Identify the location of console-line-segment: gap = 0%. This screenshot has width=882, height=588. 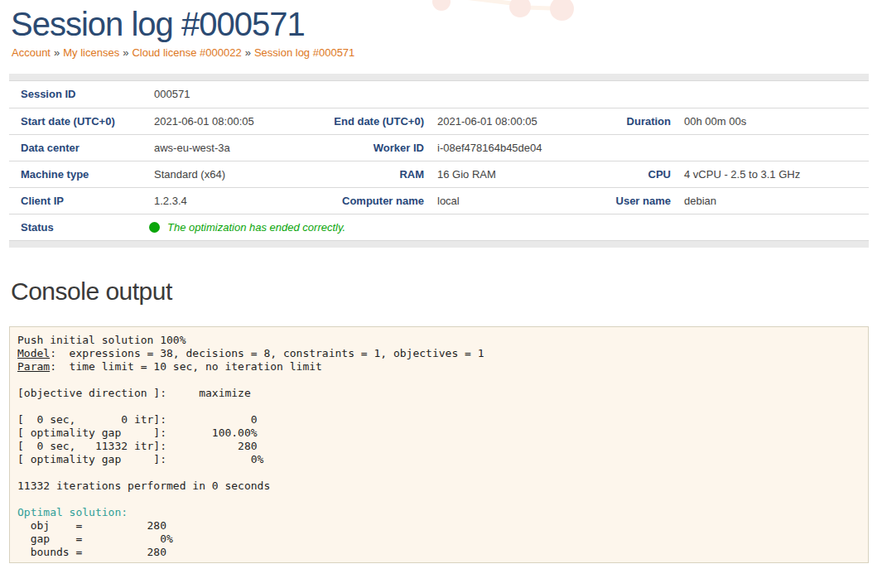
(95, 538).